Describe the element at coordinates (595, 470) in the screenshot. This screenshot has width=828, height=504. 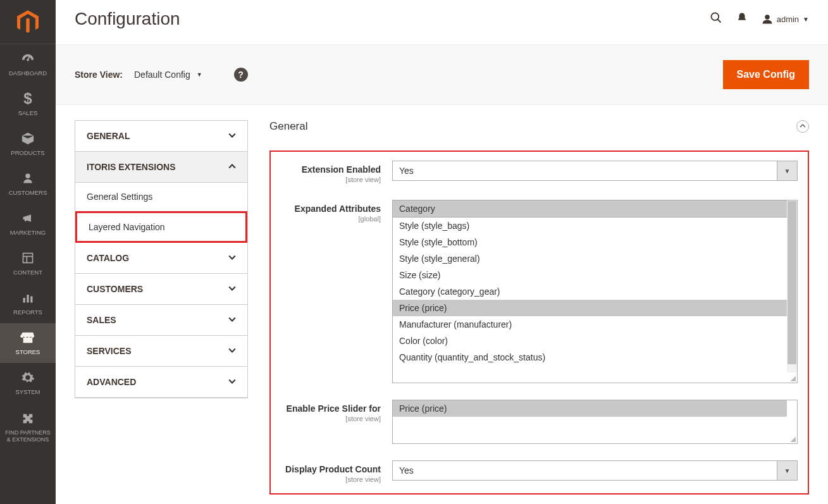
I see `product-count-select: Yes ▼` at that location.